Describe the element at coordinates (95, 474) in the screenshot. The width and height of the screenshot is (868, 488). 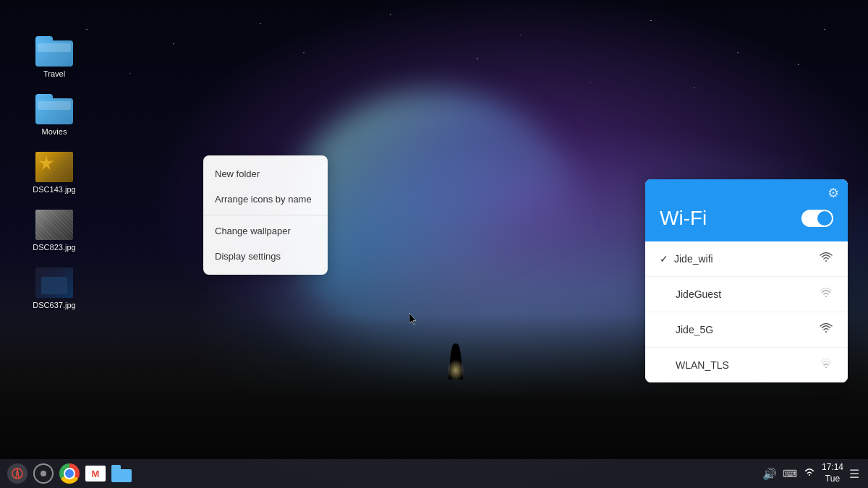
I see `taskbar-gmail-button: M` at that location.